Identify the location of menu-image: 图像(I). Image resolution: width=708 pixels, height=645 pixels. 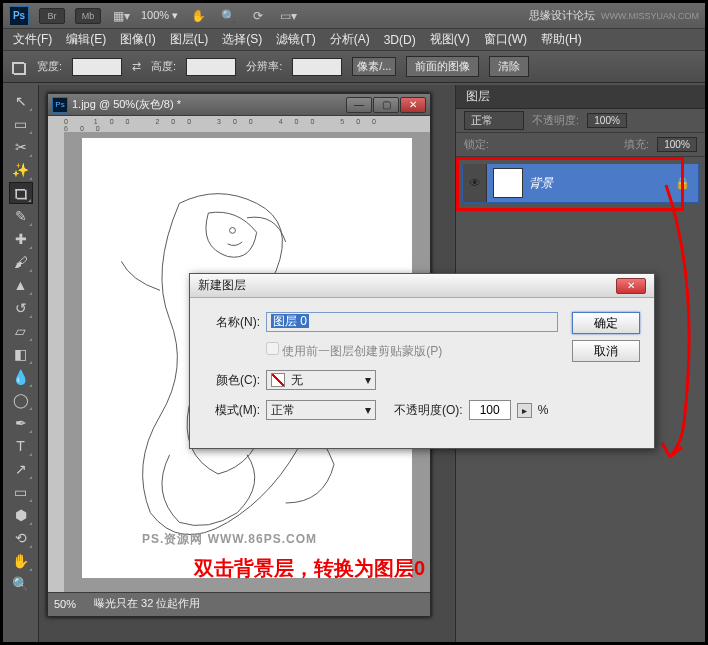
(138, 40).